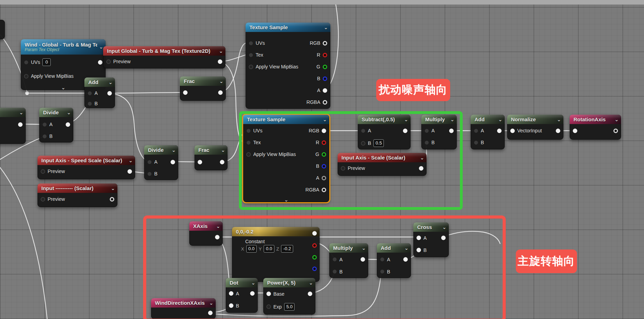  I want to click on pin-in-VectorInput, so click(513, 131).